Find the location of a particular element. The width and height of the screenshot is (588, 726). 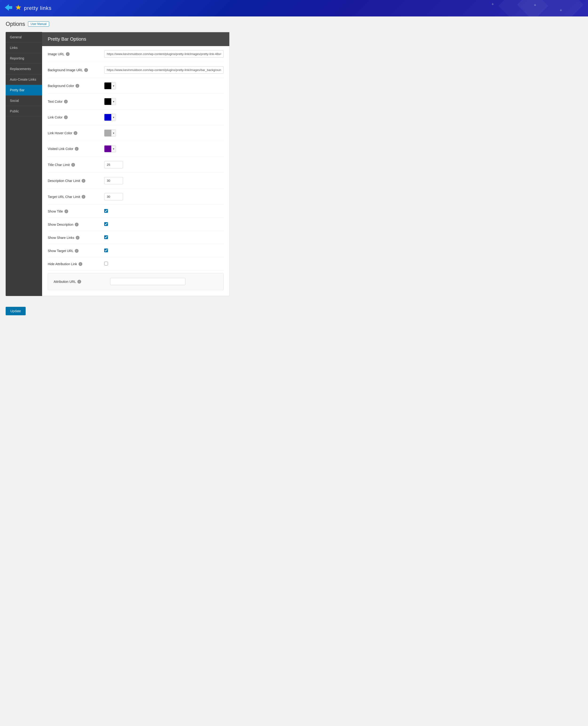

star-icon is located at coordinates (18, 8).